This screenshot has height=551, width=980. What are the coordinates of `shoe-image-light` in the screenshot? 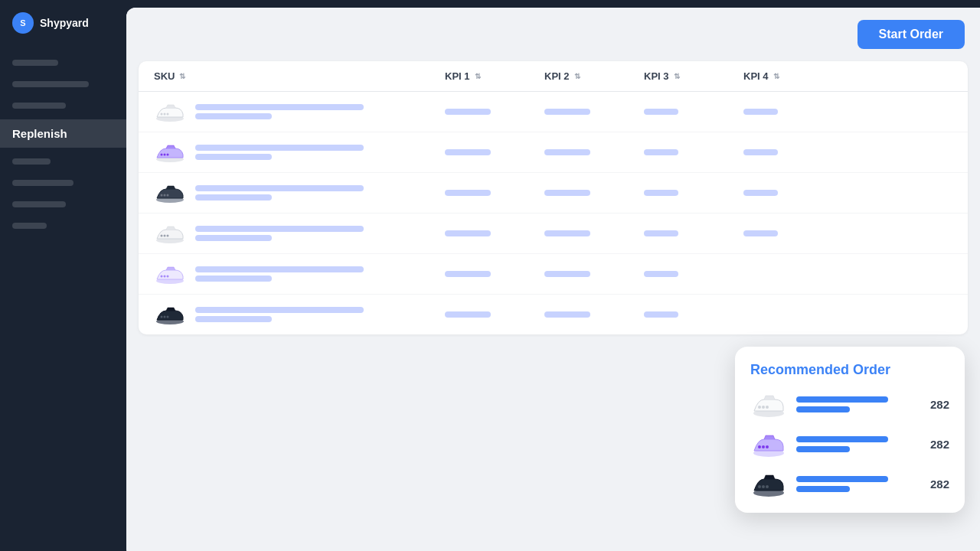 It's located at (170, 233).